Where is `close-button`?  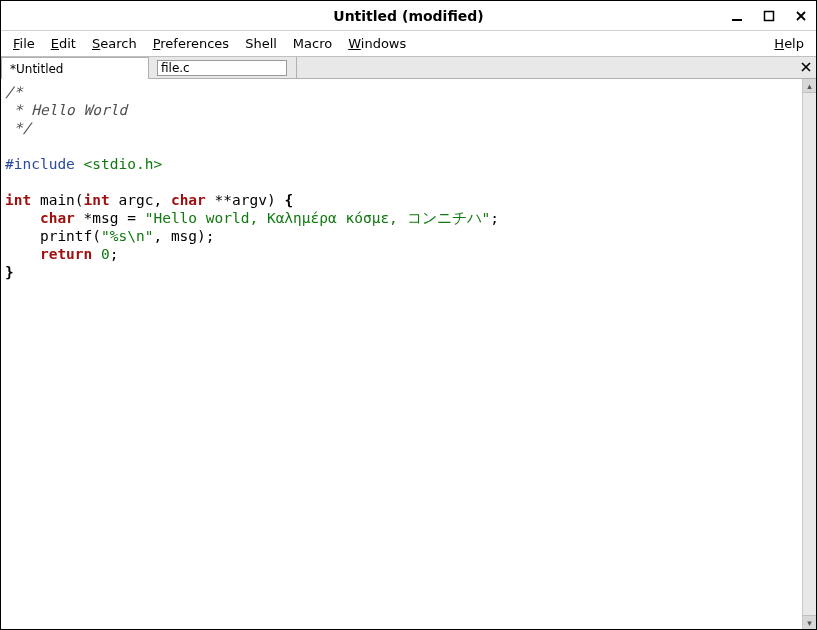
close-button is located at coordinates (801, 16).